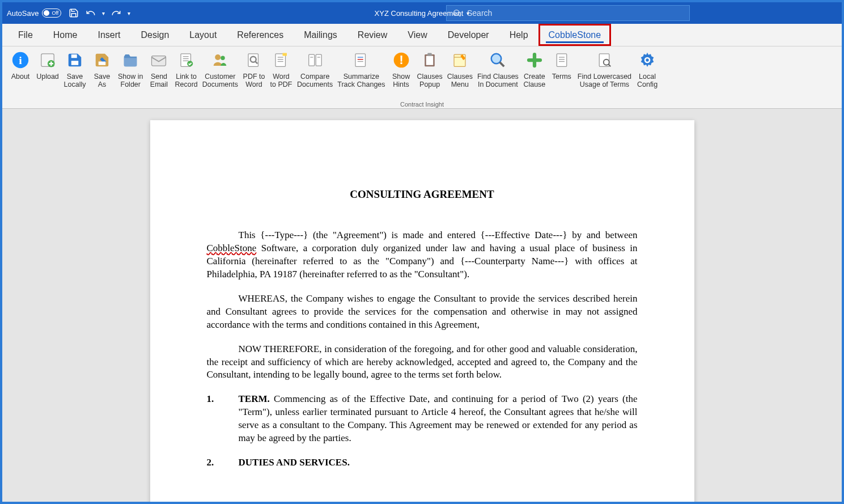 The height and width of the screenshot is (504, 844). What do you see at coordinates (604, 75) in the screenshot?
I see `find-lowercased-button: Find Lowercased Usage of Terms` at bounding box center [604, 75].